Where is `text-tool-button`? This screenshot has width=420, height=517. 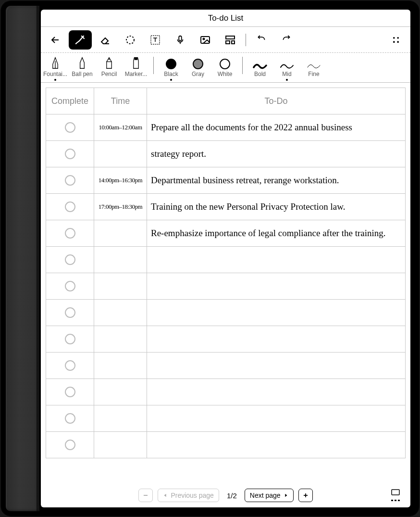 text-tool-button is located at coordinates (155, 40).